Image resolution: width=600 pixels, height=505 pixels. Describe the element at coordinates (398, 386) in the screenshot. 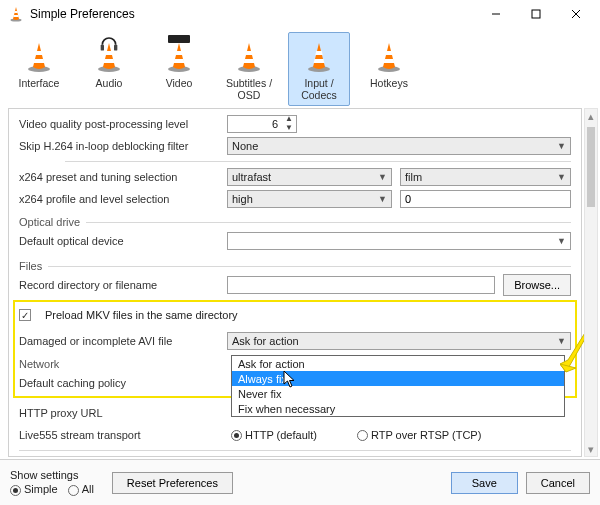

I see `avi-dropdown-list: Ask for action Always fix Never fix Fix …` at that location.